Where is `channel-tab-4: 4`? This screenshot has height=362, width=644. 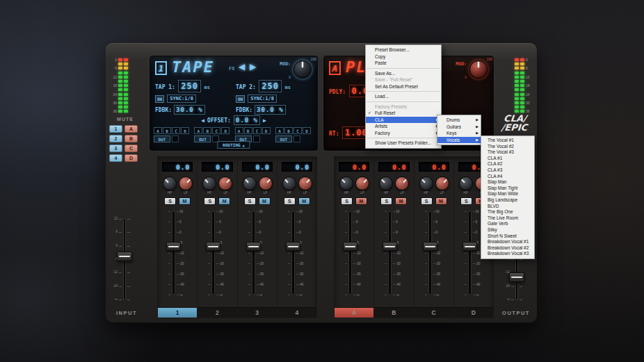 channel-tab-4: 4 is located at coordinates (297, 313).